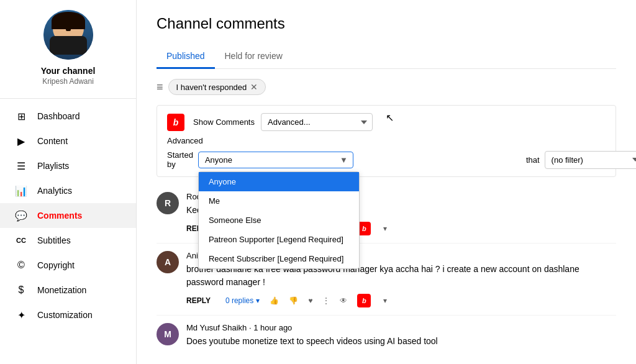 This screenshot has height=364, width=636. Describe the element at coordinates (21, 290) in the screenshot. I see `monetization-icon: $` at that location.